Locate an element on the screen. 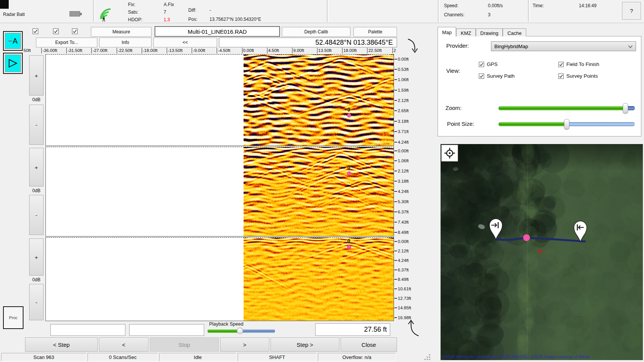 The image size is (644, 362). channel-2-gain-minus-button: - is located at coordinates (36, 215).